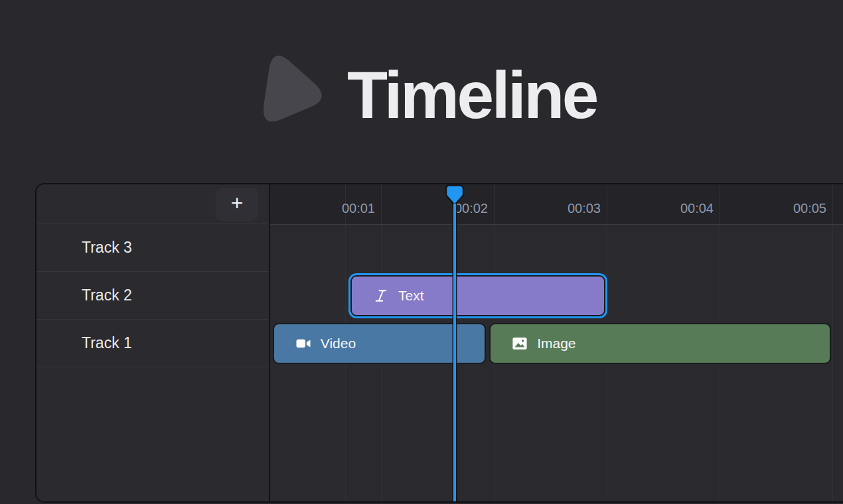  What do you see at coordinates (472, 95) in the screenshot?
I see `page-title: Timeline` at bounding box center [472, 95].